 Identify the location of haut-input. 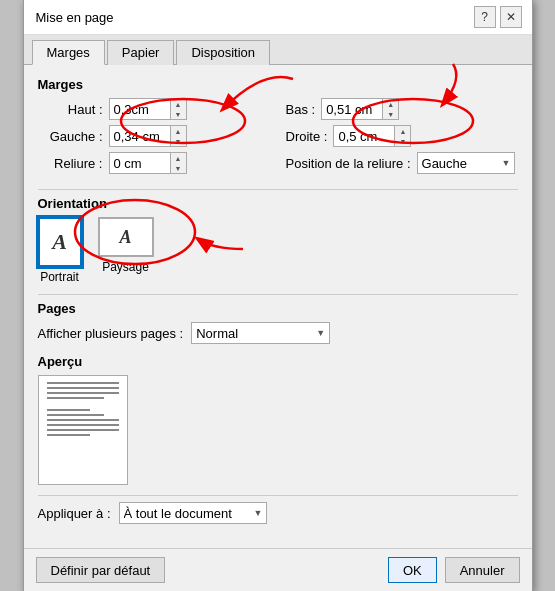
(140, 109).